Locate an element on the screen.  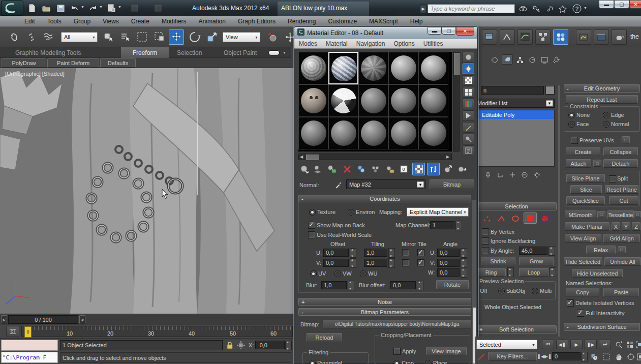
apply-checkbox is located at coordinates (397, 351).